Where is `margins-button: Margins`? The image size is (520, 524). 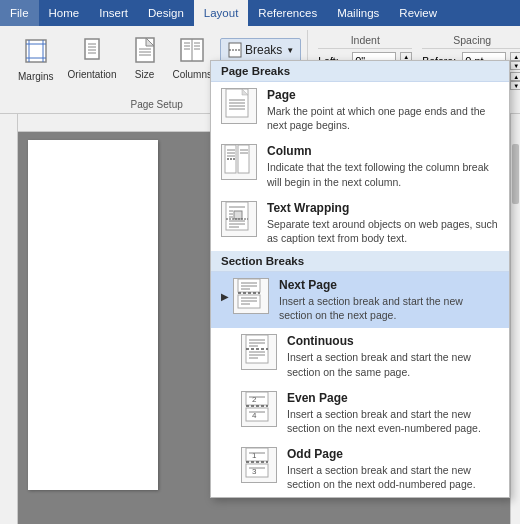
margins-button: Margins is located at coordinates (36, 59).